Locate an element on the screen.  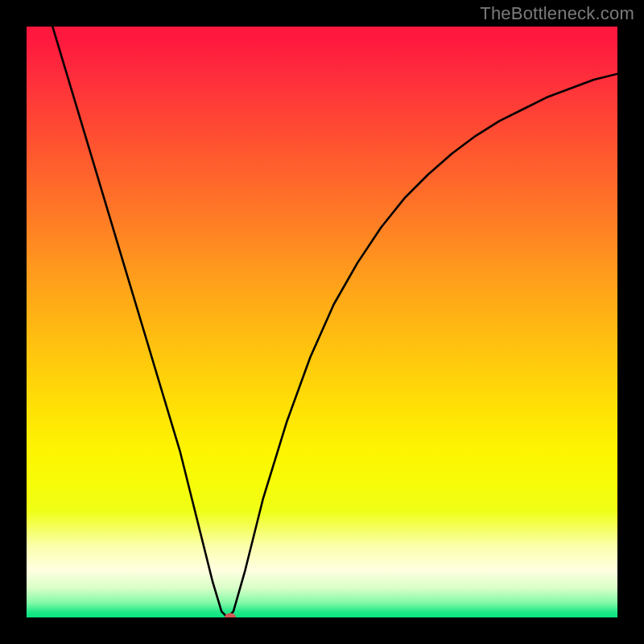
watermark-text: TheBottleneck.com is located at coordinates (557, 14).